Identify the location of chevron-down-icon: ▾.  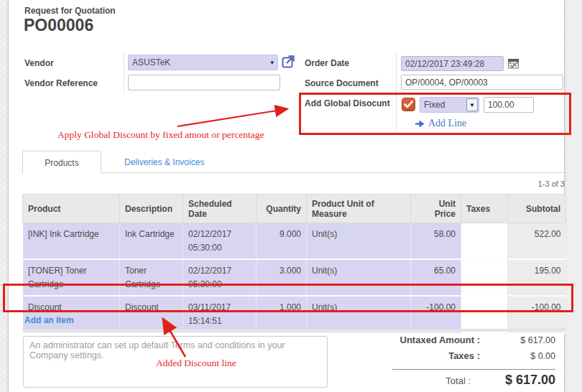
(272, 63).